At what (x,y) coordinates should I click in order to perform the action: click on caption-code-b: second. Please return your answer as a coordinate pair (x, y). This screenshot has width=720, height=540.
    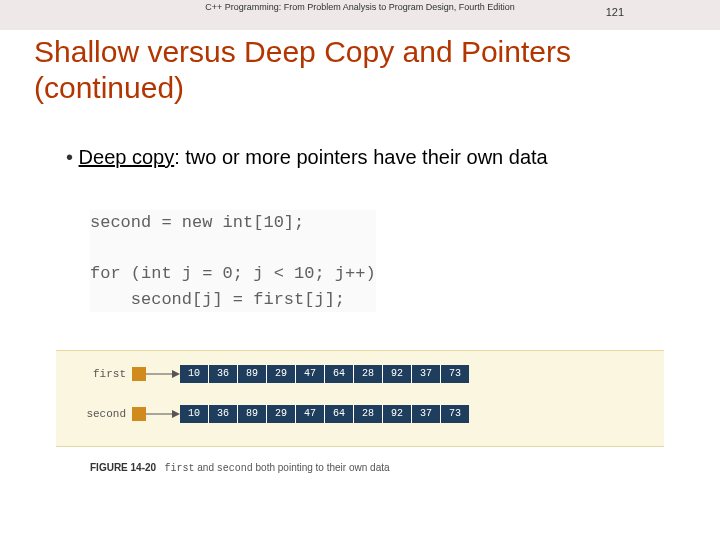
    Looking at the image, I should click on (235, 468).